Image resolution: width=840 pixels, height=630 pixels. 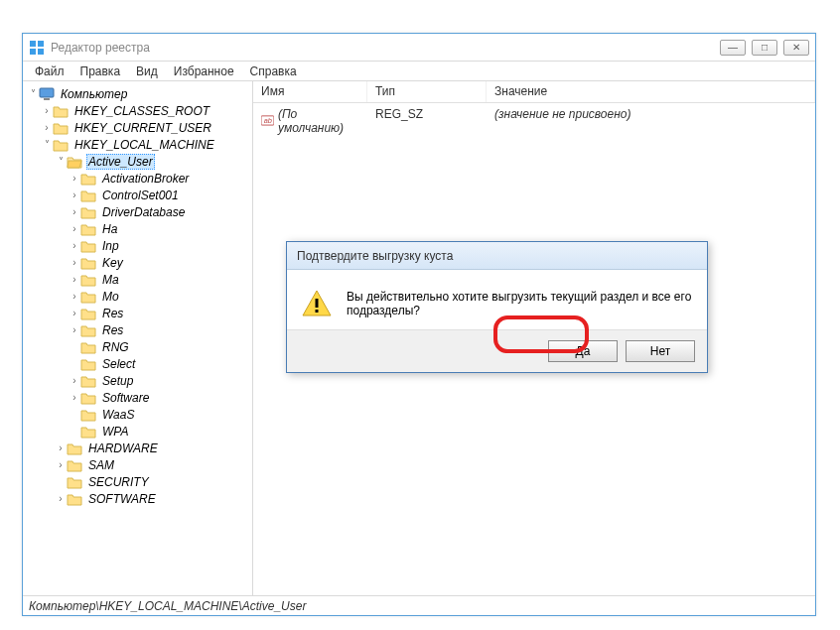 What do you see at coordinates (310, 121) in the screenshot?
I see `cell-name: ab (По умолчанию)` at bounding box center [310, 121].